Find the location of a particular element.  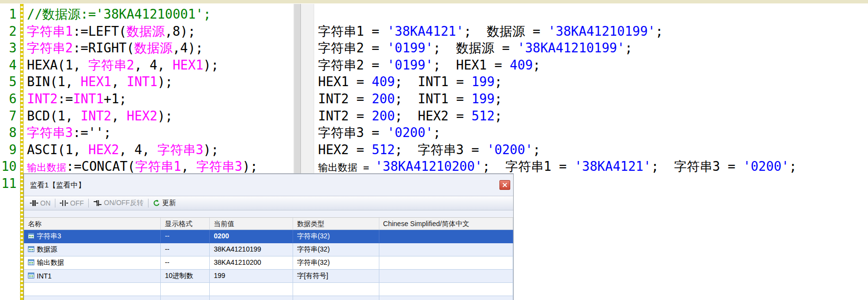

monitor-var-name: HEX2 = is located at coordinates (445, 116).